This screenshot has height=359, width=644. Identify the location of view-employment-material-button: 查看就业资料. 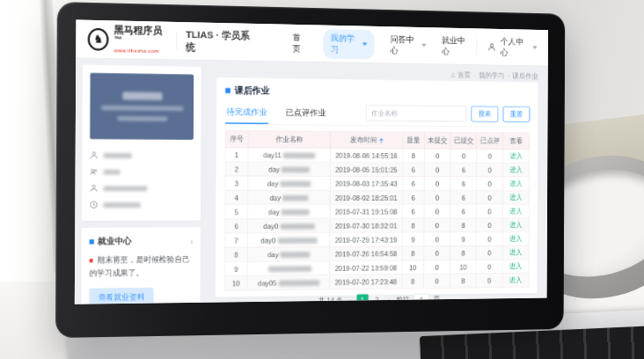
(121, 296).